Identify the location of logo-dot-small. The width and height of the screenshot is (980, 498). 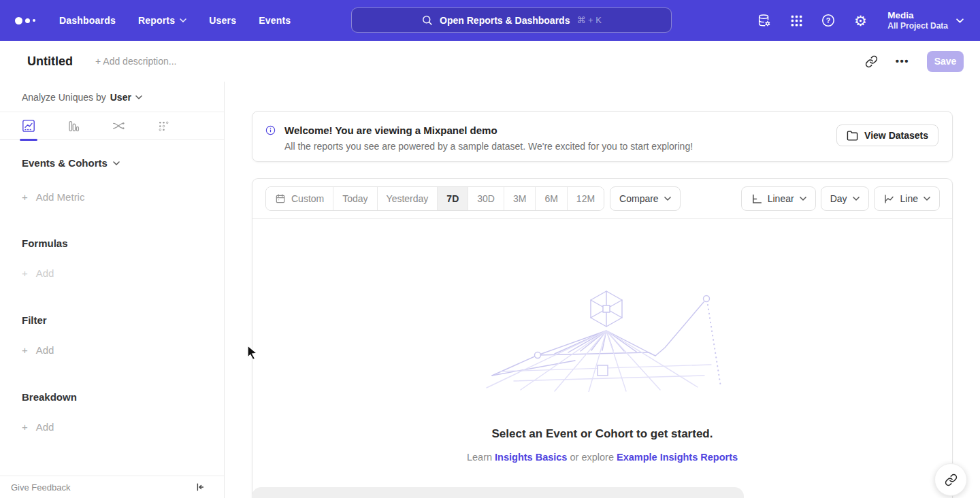
(34, 20).